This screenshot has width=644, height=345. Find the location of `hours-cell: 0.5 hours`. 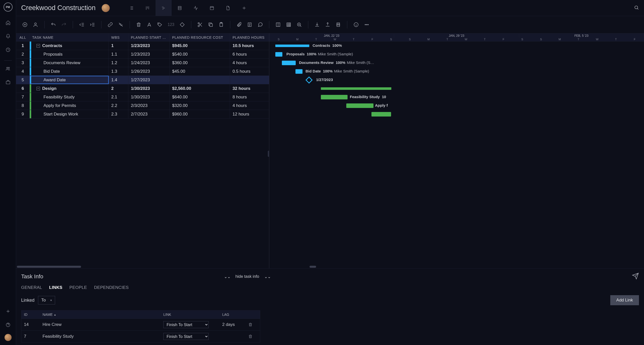

hours-cell: 0.5 hours is located at coordinates (249, 71).